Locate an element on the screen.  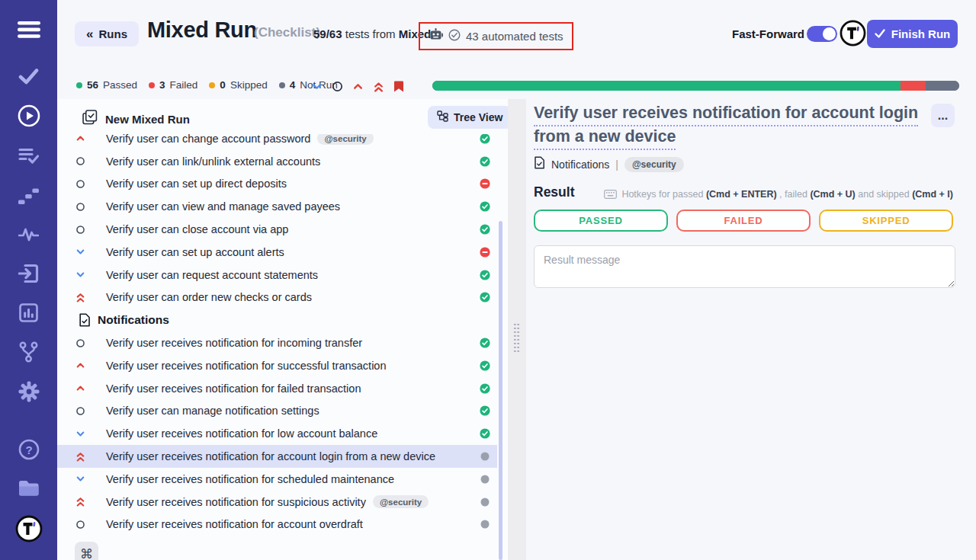
activity-icon is located at coordinates (29, 235).